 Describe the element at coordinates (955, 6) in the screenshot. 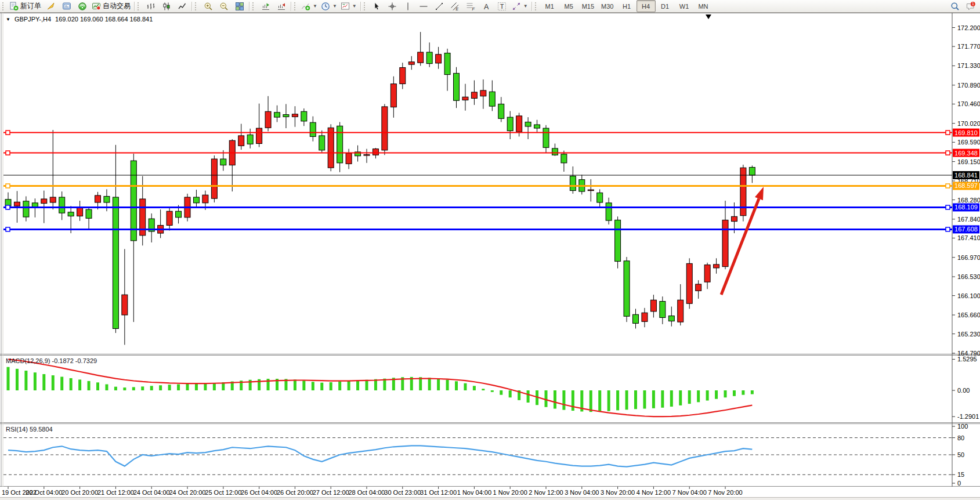

I see `search-button` at that location.